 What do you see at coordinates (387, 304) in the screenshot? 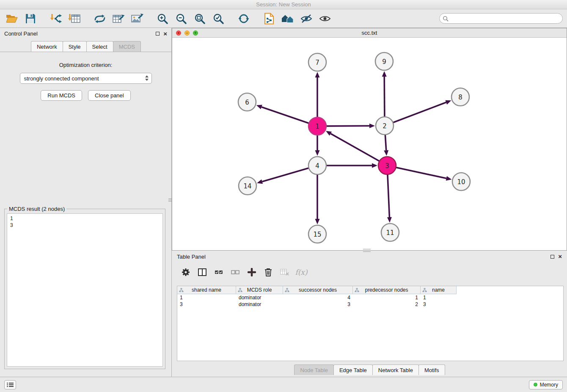
I see `table-cell: 2` at bounding box center [387, 304].